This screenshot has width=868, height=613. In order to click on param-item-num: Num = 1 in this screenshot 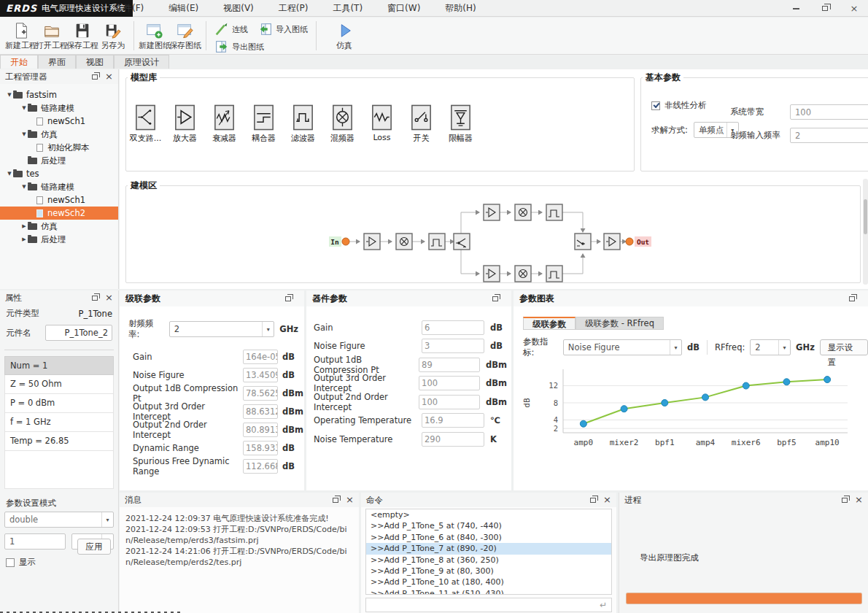, I will do `click(59, 366)`.